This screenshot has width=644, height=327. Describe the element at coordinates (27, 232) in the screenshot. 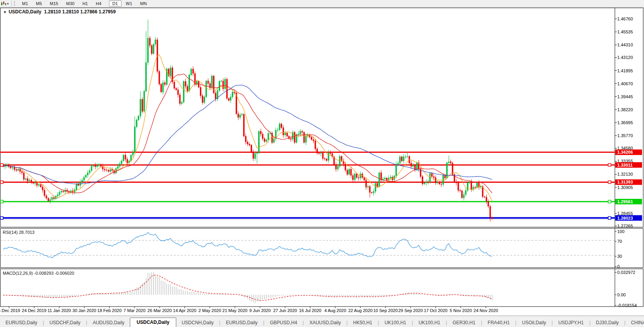

I see `rsi-value: 28.7013` at that location.